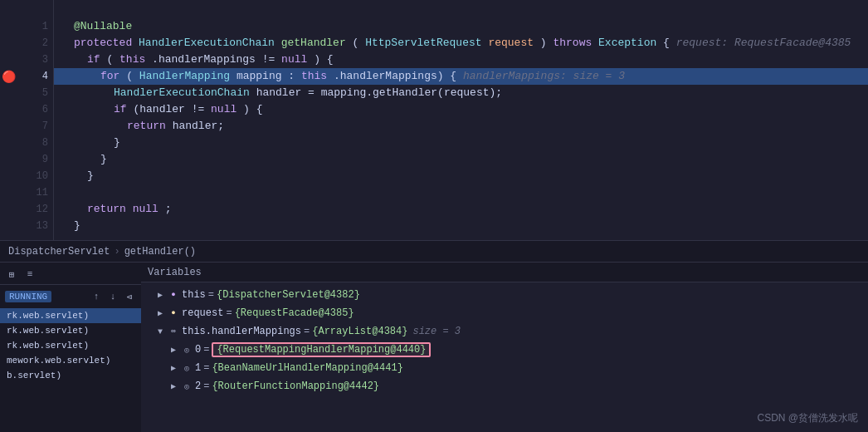  I want to click on var-row-2: ▶ ◎ 2 = {RouterFunctionMapping@4442}, so click(505, 386).